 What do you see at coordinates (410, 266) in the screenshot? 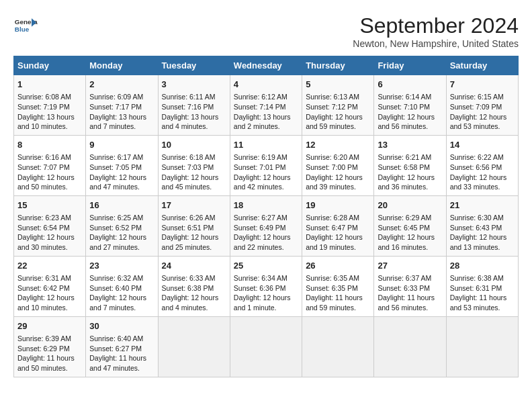
I see `day-number: 27` at bounding box center [410, 266].